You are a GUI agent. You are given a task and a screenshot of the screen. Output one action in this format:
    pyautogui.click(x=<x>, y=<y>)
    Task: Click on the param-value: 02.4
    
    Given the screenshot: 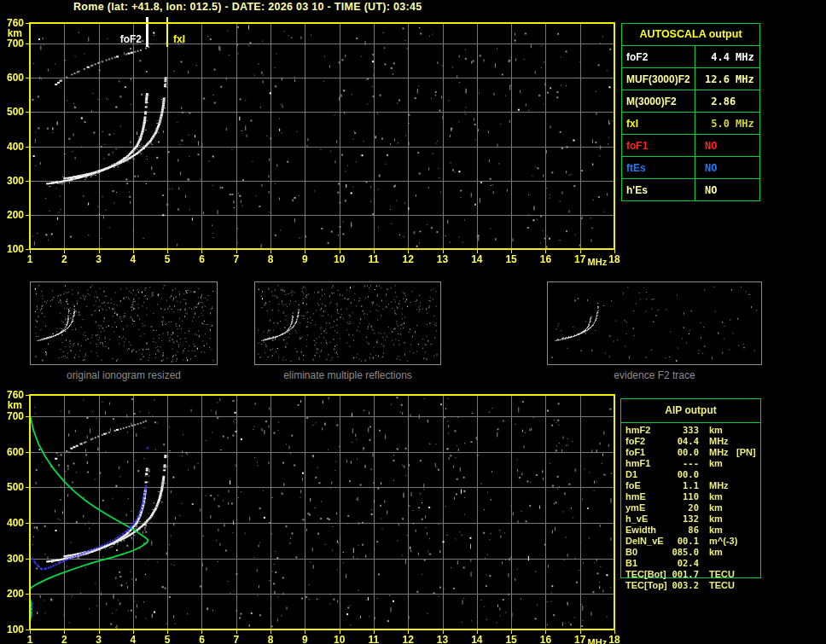 What is the action you would take?
    pyautogui.click(x=682, y=563)
    